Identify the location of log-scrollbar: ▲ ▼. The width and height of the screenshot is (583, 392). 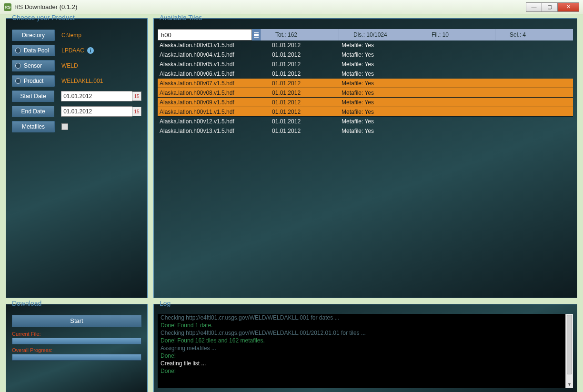
(569, 351).